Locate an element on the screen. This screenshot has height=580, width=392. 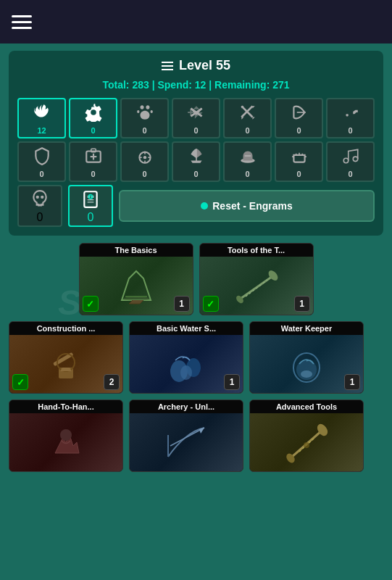
engram-basics-title: The Basics is located at coordinates (136, 250).